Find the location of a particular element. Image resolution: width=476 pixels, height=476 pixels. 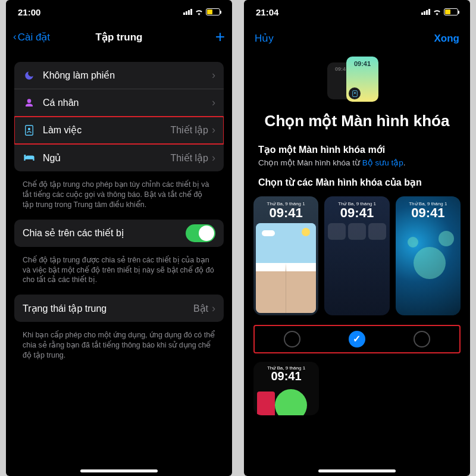

group-footer: Khi bạn cấp phép cho một ứng dụng, ứng d… is located at coordinates (119, 349).